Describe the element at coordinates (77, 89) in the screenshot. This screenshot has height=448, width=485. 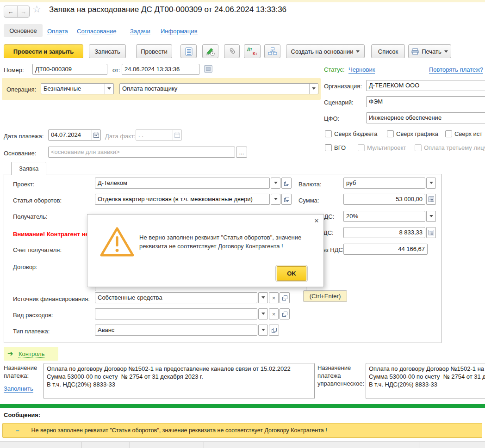
I see `operation-method-combo: Безналичные` at that location.